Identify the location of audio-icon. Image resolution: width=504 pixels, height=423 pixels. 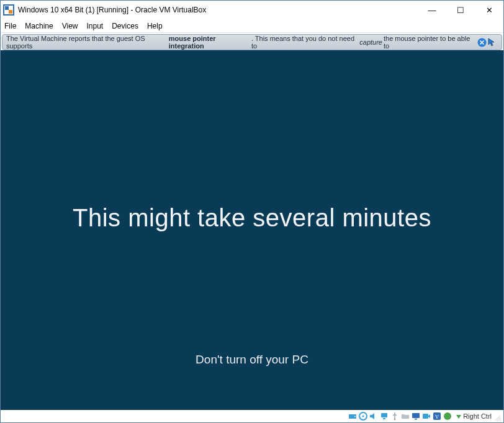
(374, 416).